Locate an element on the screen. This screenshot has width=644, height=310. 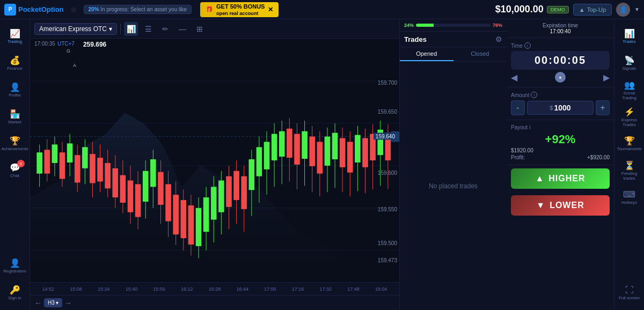
lower-button: ▼ LOWER is located at coordinates (560, 205).